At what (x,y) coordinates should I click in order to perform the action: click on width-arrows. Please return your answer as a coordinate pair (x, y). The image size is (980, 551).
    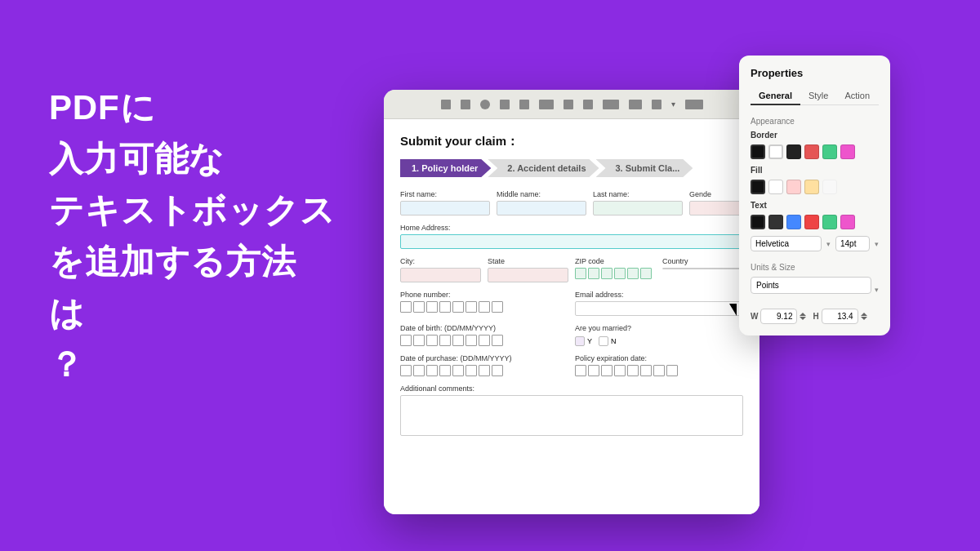
    Looking at the image, I should click on (803, 317).